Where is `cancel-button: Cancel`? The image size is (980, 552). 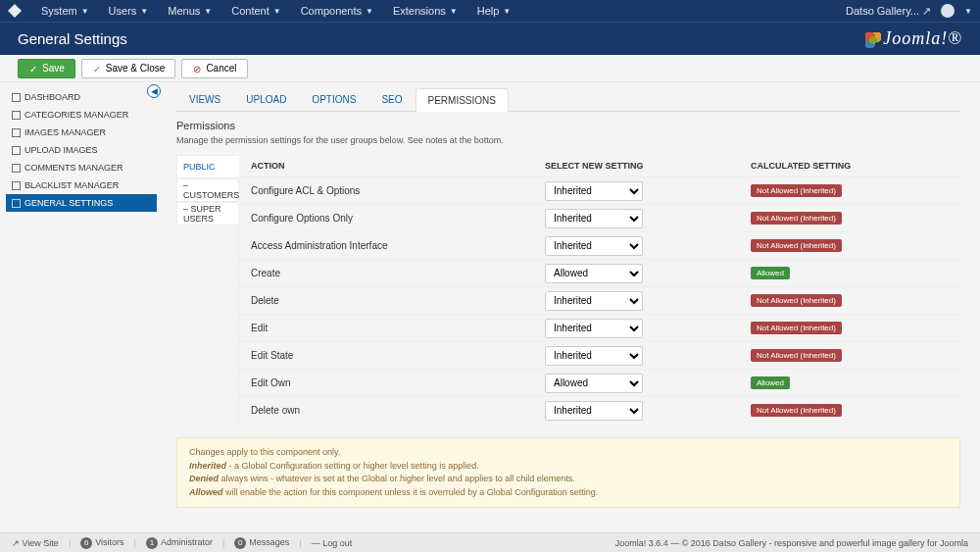 cancel-button: Cancel is located at coordinates (214, 69).